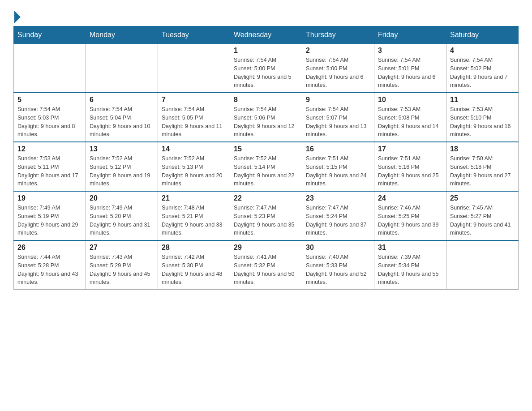 The width and height of the screenshot is (532, 411). Describe the element at coordinates (194, 122) in the screenshot. I see `day-info: Sunrise: 7:54 AM Sunset: 5:05 PM Dayligh…` at that location.